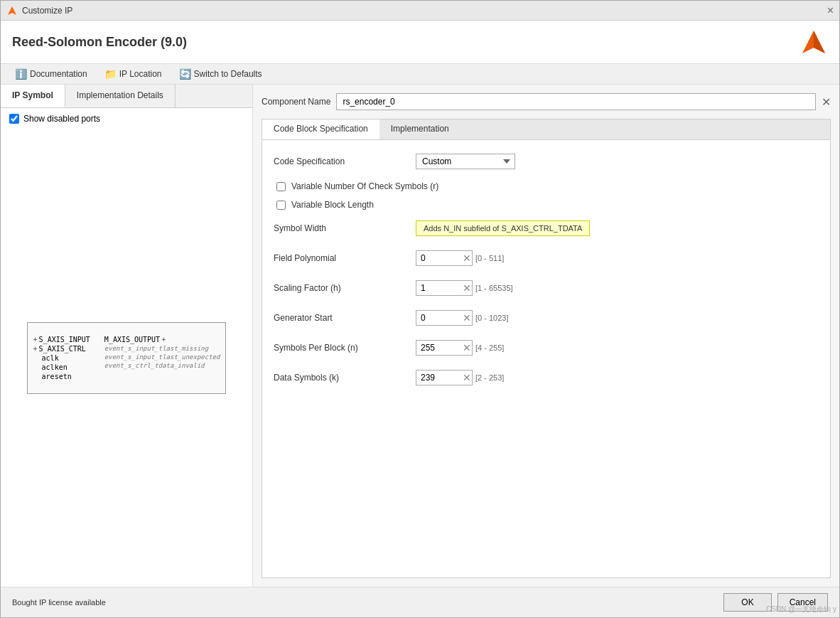 This screenshot has width=840, height=618. I want to click on spec-tab-code-block: Code Block Specification, so click(321, 129).